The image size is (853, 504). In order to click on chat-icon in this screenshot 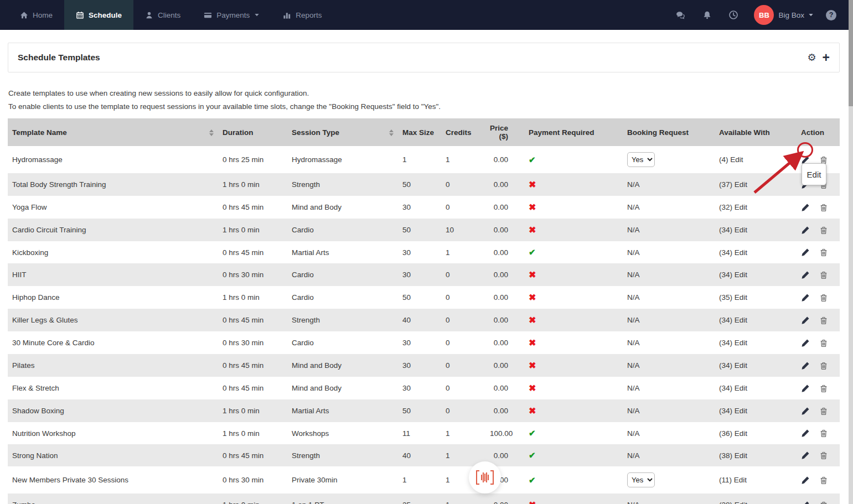, I will do `click(681, 15)`.